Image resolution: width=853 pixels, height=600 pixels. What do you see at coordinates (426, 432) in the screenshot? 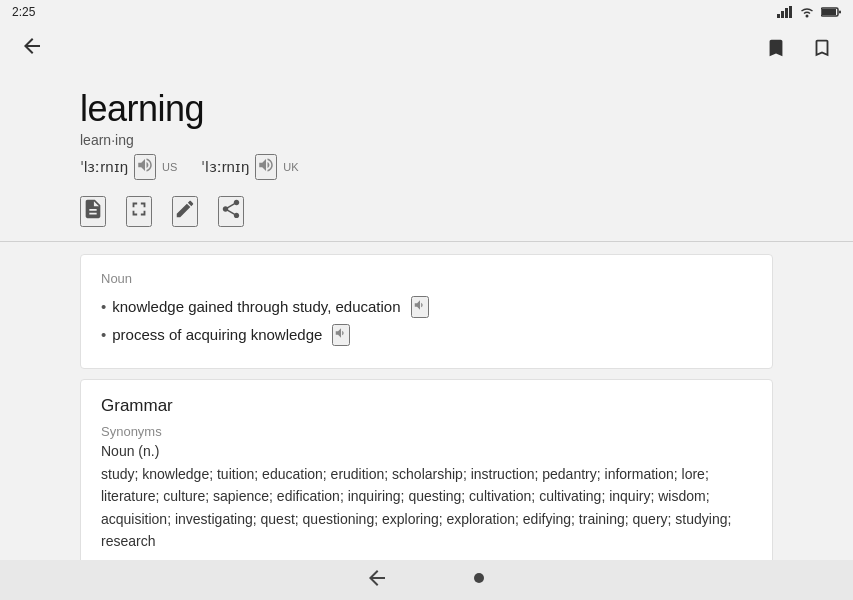
I see `synonyms-label: Synonyms` at bounding box center [426, 432].